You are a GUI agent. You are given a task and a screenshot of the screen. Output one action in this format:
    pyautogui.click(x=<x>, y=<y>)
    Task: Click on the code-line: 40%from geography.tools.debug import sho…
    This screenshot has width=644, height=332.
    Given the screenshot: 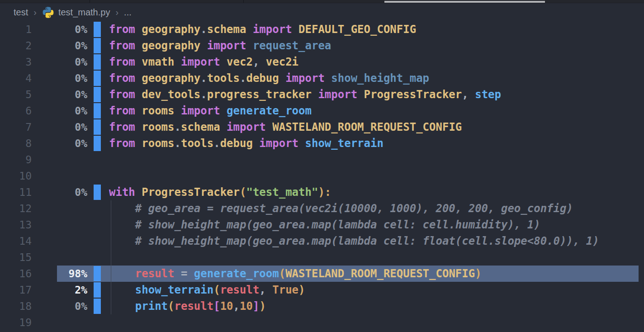 What is the action you would take?
    pyautogui.click(x=322, y=78)
    